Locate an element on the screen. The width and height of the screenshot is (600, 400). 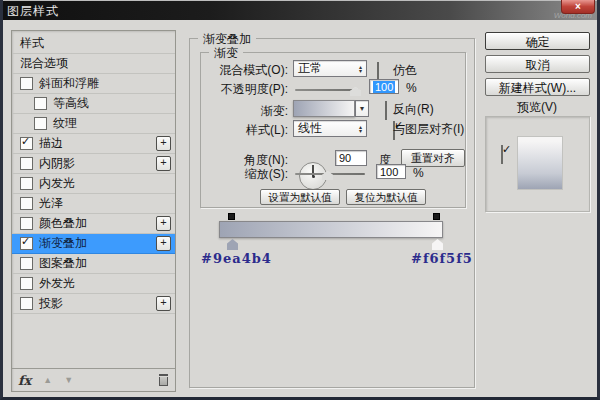
sidebar-item-contour: 等高线 is located at coordinates (94, 104).